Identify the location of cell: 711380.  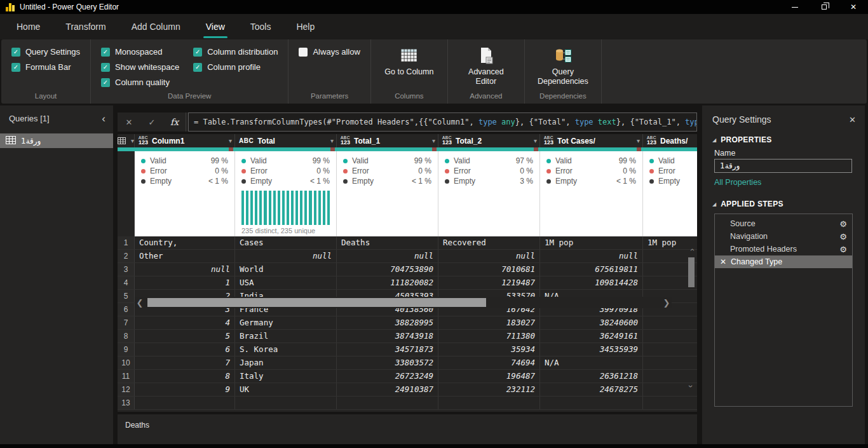
(489, 336).